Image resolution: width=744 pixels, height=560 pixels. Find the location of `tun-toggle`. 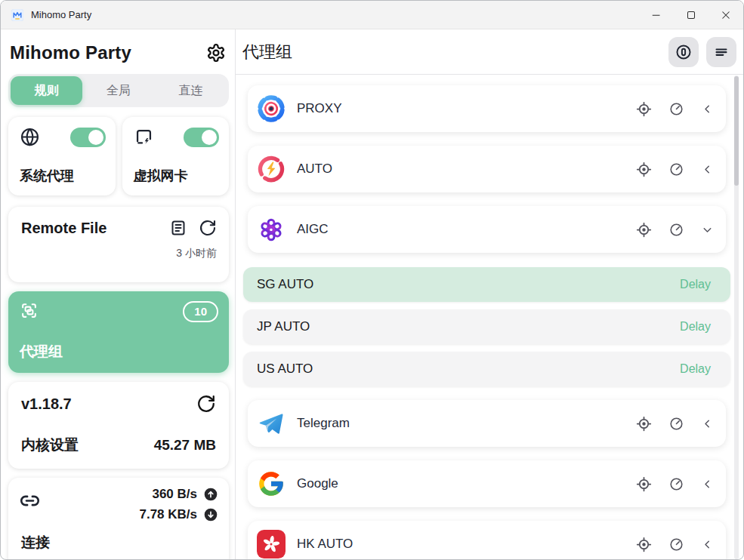

tun-toggle is located at coordinates (201, 137).